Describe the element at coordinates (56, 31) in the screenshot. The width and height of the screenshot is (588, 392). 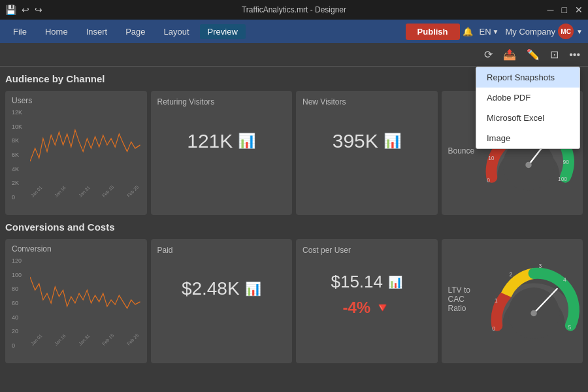
I see `menu-home: Home` at that location.